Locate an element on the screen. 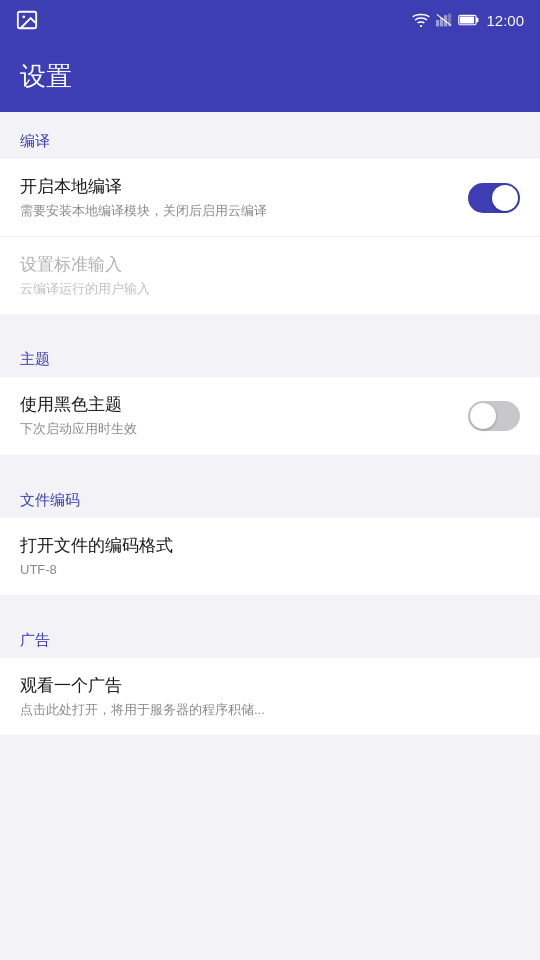  setting-title-watch-ad: 观看一个广告 is located at coordinates (262, 686).